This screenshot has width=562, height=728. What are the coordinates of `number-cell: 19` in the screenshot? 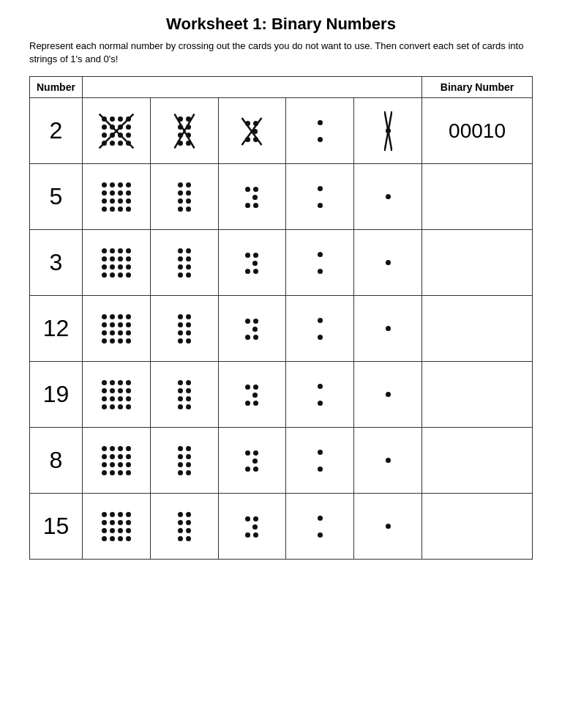 It's located at (56, 395).